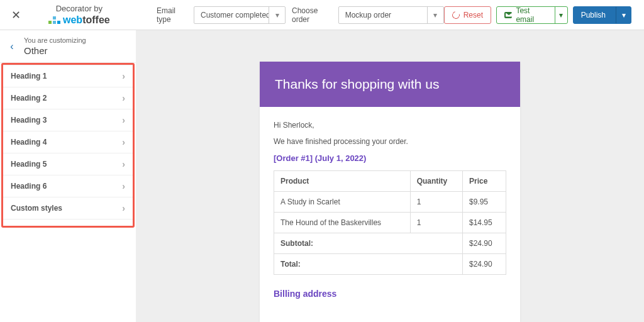  Describe the element at coordinates (172, 15) in the screenshot. I see `email-type-label: Email type` at that location.